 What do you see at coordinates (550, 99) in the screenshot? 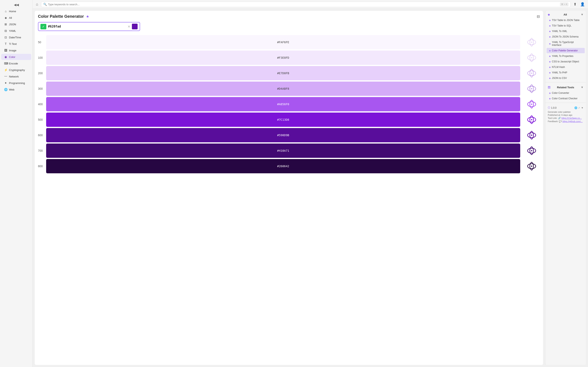
I see `related-item-icon: ◈` at bounding box center [550, 99].